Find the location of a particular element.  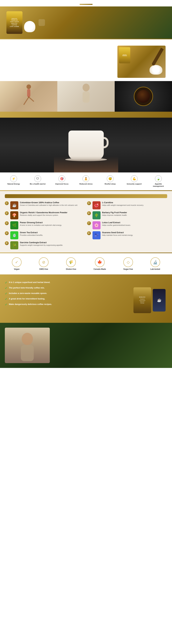

why-product-image: DODJIVI PREMIUMCAFÉ SANTÉHEALTHYCOFFEE ☕ is located at coordinates (150, 300).